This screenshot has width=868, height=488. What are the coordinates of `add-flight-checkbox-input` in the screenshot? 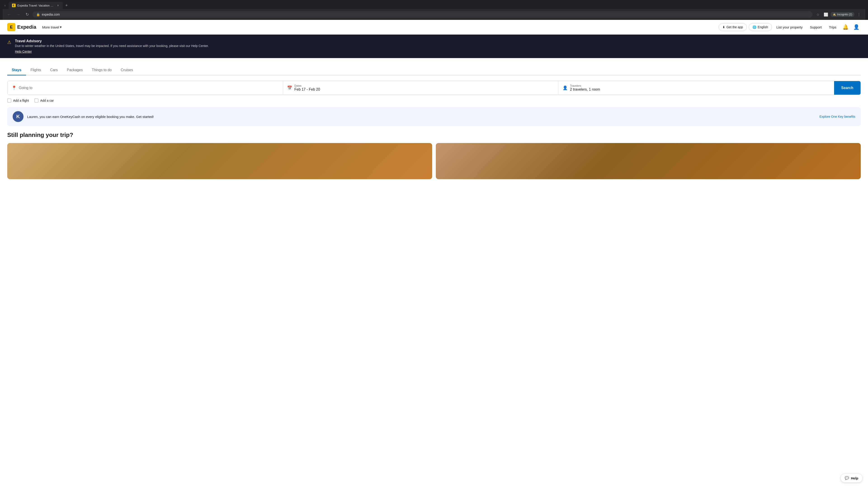 It's located at (9, 100).